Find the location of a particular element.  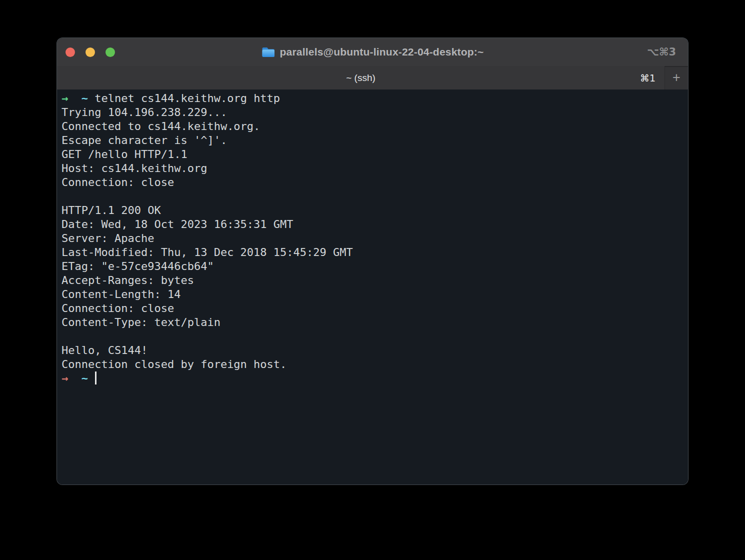

terminal-line: Connected to cs144.keithw.org. is located at coordinates (373, 126).